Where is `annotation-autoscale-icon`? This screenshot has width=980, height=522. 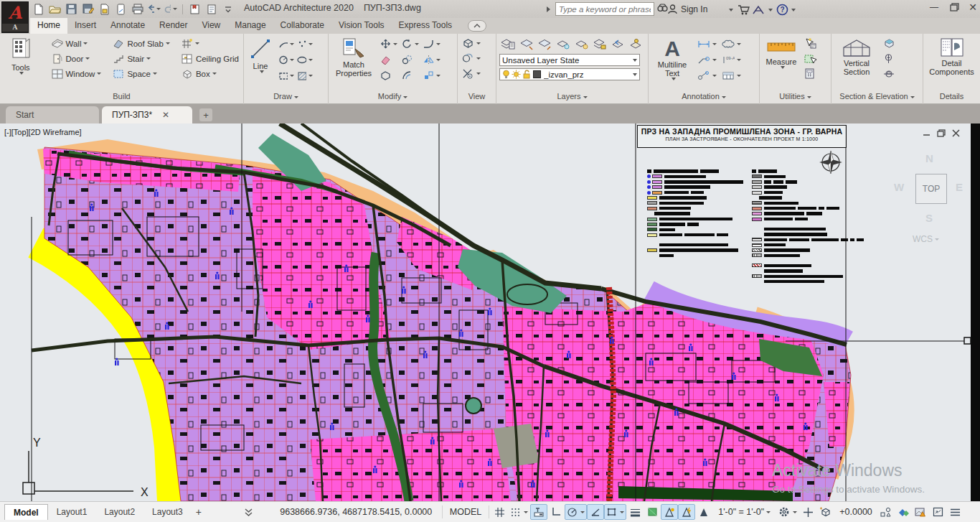
annotation-autoscale-icon is located at coordinates (687, 512).